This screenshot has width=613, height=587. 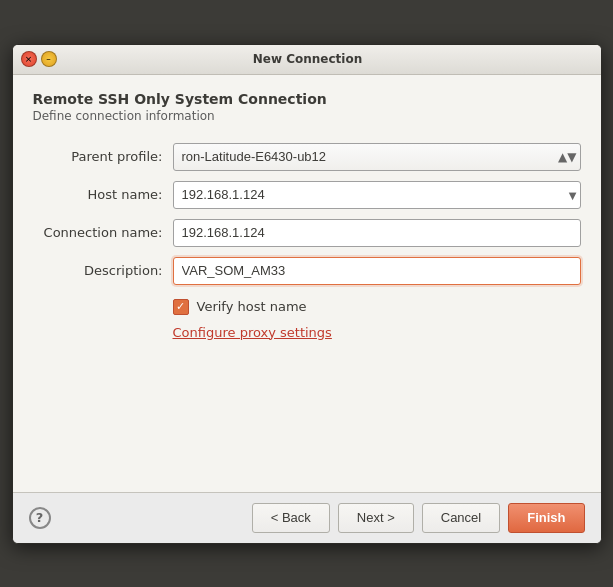 I want to click on back-label: < Back, so click(x=291, y=518).